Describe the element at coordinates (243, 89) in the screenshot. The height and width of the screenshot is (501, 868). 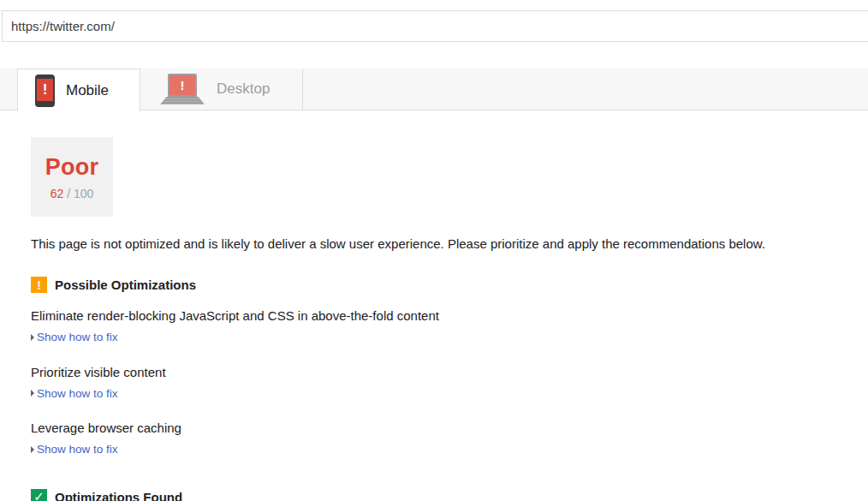
I see `tab-desktop-label: Desktop` at that location.